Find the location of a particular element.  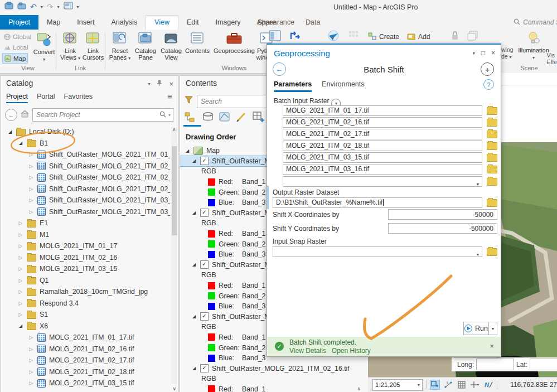

tree-item: ▷Shift_OutRaster_MOLG_2021_ITM_01_17.tif is located at coordinates (85, 155).